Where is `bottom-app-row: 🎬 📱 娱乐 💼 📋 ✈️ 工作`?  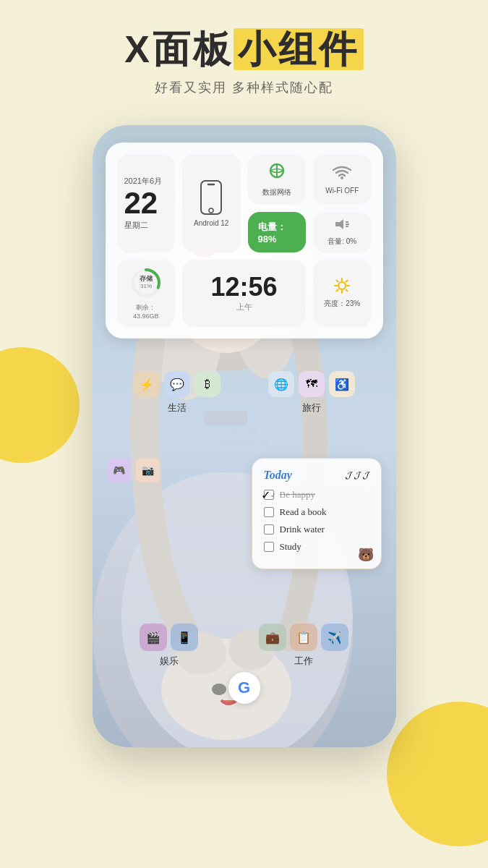 bottom-app-row: 🎬 📱 娱乐 💼 📋 ✈️ 工作 is located at coordinates (244, 645).